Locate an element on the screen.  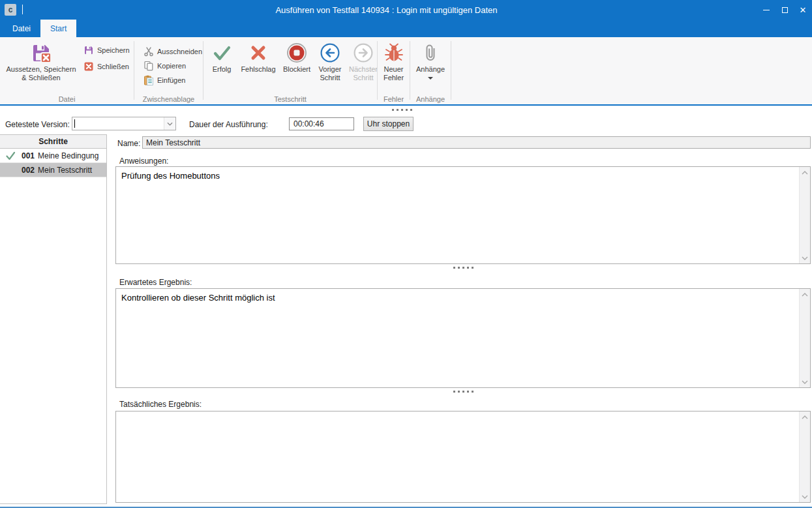
previous-step-label-line2: Schritt is located at coordinates (330, 78).